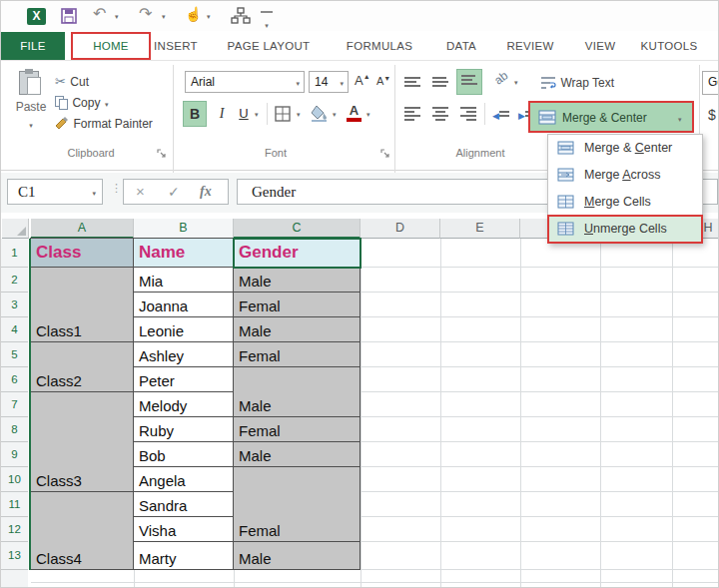 This screenshot has height=588, width=719. What do you see at coordinates (461, 46) in the screenshot?
I see `tab-data: DATA` at bounding box center [461, 46].